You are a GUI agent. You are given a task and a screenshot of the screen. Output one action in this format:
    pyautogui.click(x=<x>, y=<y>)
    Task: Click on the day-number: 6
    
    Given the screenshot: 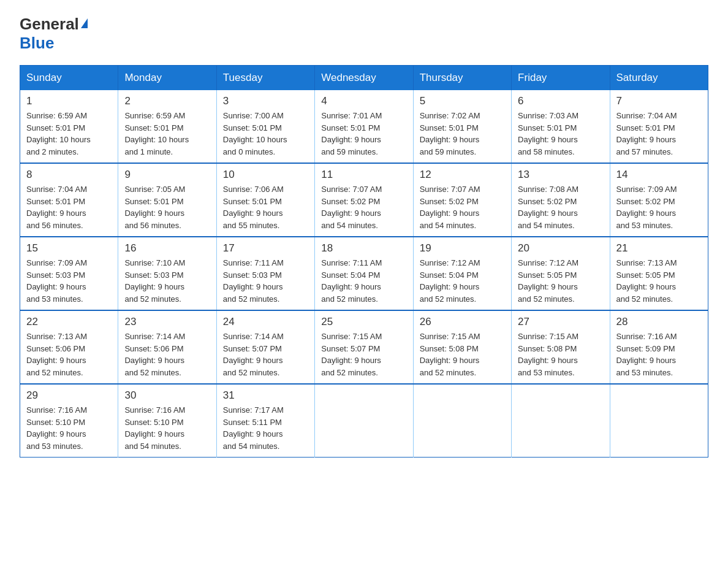 What is the action you would take?
    pyautogui.click(x=560, y=101)
    